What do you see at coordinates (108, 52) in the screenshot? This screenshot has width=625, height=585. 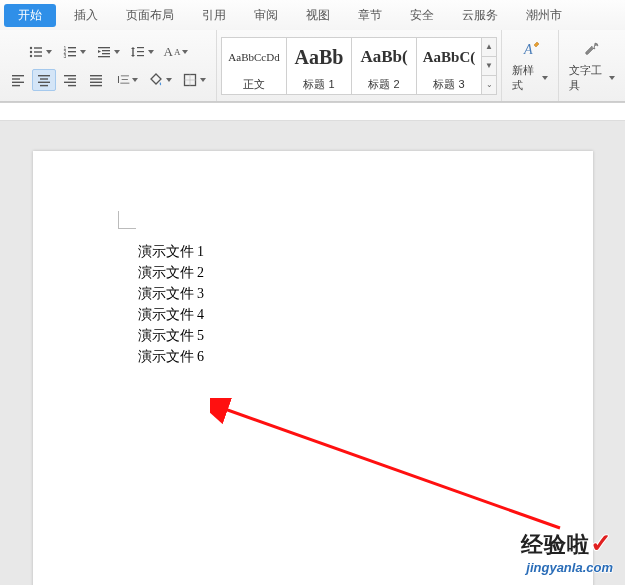 I see `indent-button` at bounding box center [108, 52].